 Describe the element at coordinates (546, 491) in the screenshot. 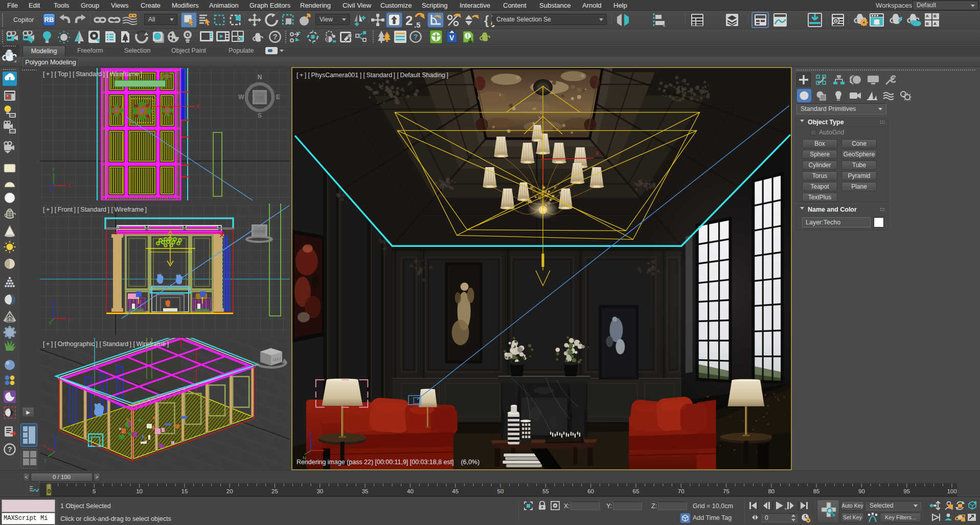

I see `svg-text: 55` at that location.